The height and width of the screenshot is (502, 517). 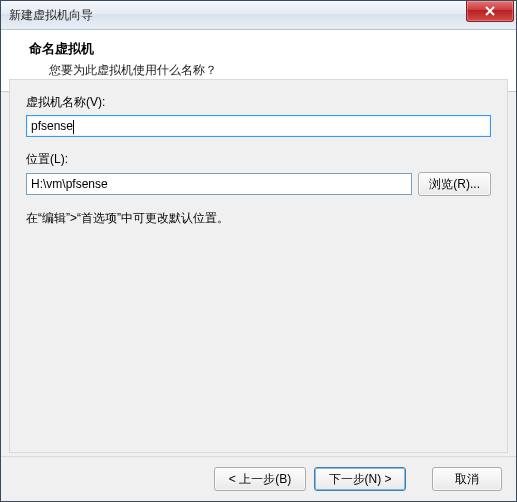 What do you see at coordinates (454, 184) in the screenshot?
I see `browse-button: 浏览(R)...` at bounding box center [454, 184].